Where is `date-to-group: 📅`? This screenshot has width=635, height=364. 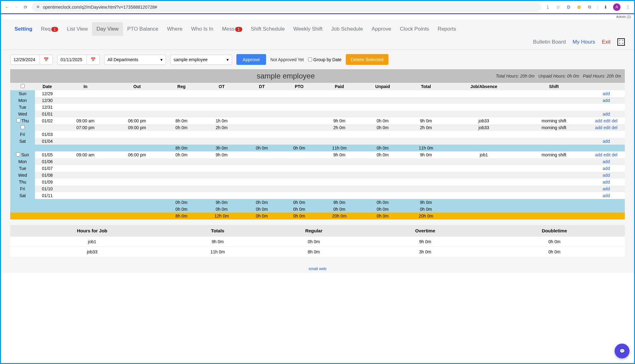
date-to-group: 📅 is located at coordinates (78, 60).